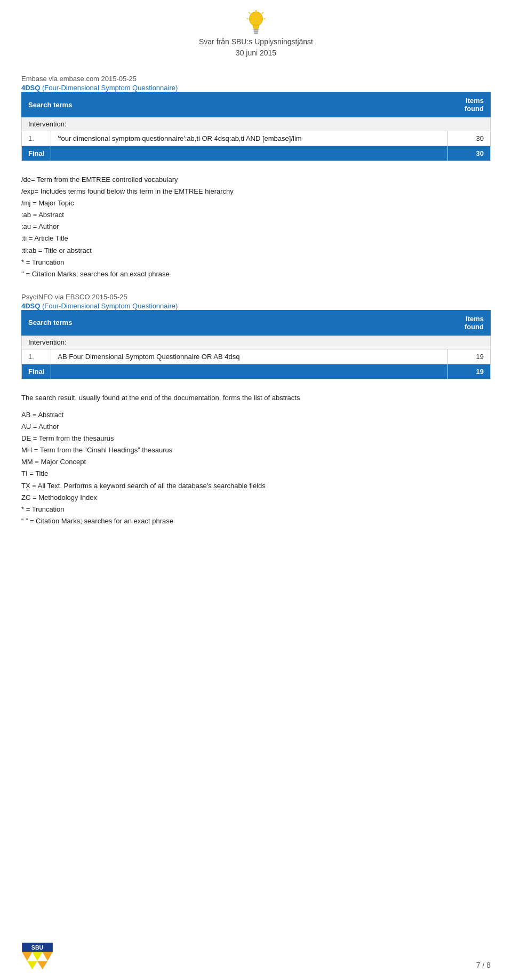 This screenshot has height=980, width=512. What do you see at coordinates (256, 415) in the screenshot?
I see `legend2-line-0: AB = Abstract` at bounding box center [256, 415].